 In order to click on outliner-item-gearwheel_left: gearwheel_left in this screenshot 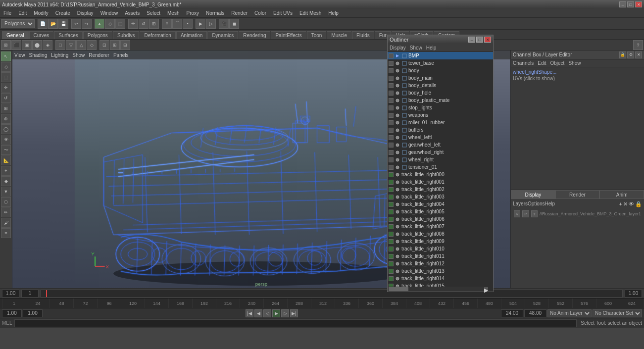, I will do `click(441, 145)`.